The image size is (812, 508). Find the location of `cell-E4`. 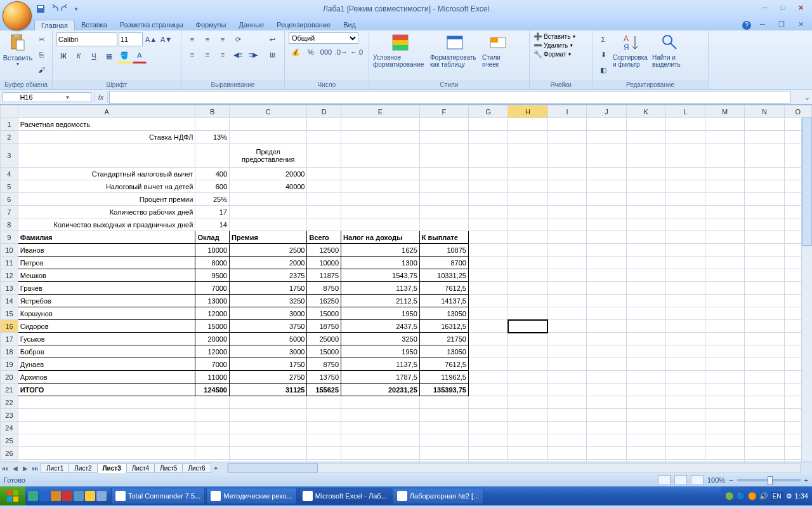

cell-E4 is located at coordinates (381, 174).